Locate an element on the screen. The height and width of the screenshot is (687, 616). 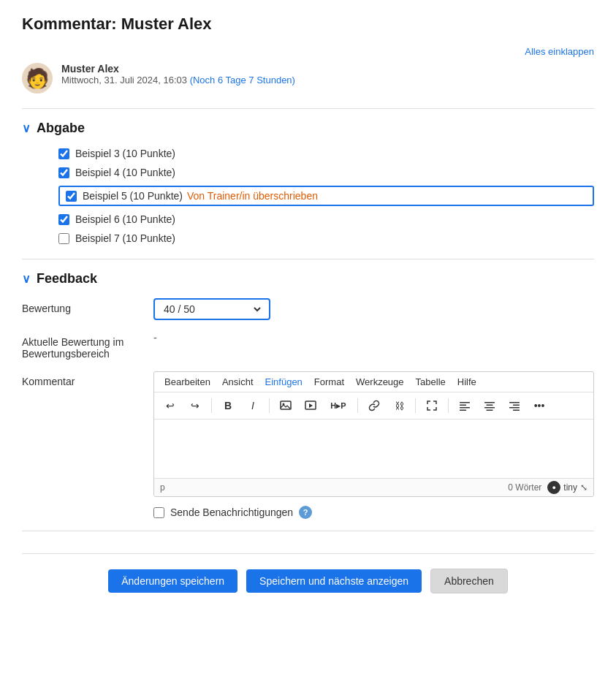
abgabe-title: Abgabe is located at coordinates (61, 129).